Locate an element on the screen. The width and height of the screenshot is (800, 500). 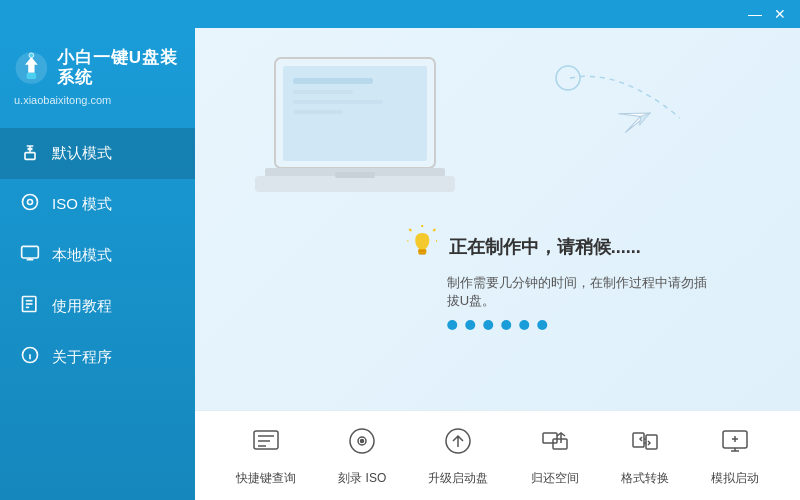
sidebar-item-default-mode: 默认模式 is located at coordinates (98, 154).